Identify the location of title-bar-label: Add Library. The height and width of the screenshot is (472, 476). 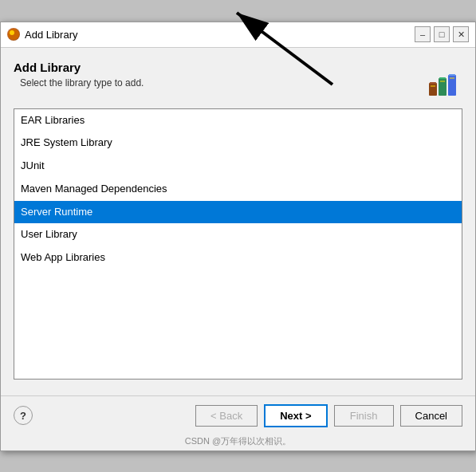
(51, 35).